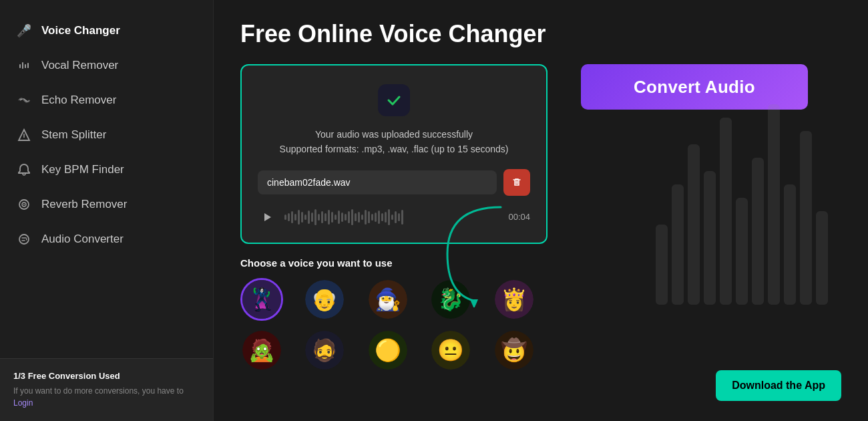 The width and height of the screenshot is (868, 421). What do you see at coordinates (694, 87) in the screenshot?
I see `right-panel: Convert Audio` at bounding box center [694, 87].